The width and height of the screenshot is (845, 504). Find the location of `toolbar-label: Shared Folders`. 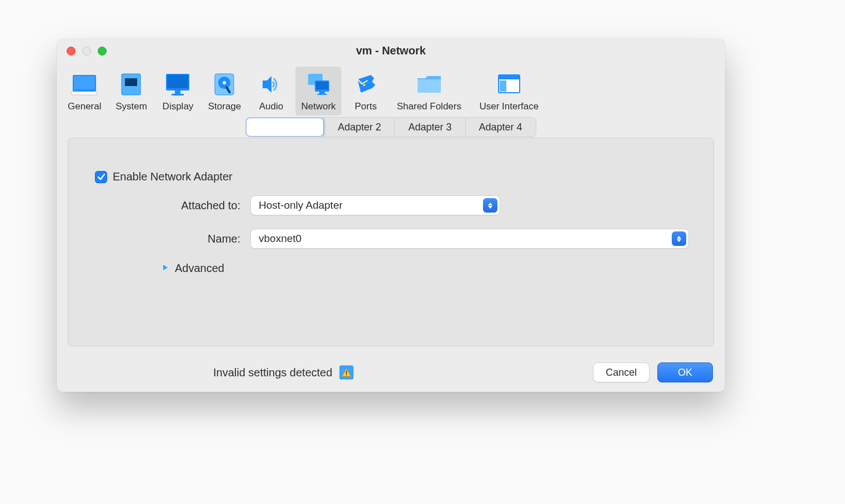

toolbar-label: Shared Folders is located at coordinates (429, 107).